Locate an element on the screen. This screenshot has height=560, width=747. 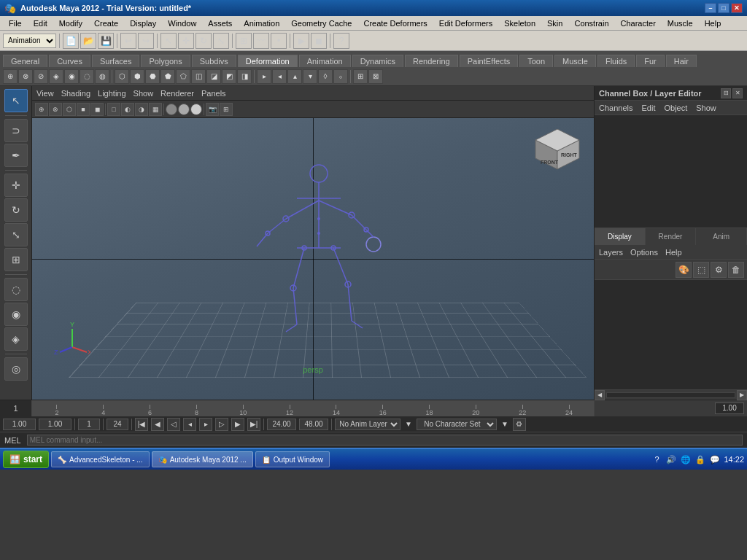
viewport-menu-show: Show is located at coordinates (144, 93).